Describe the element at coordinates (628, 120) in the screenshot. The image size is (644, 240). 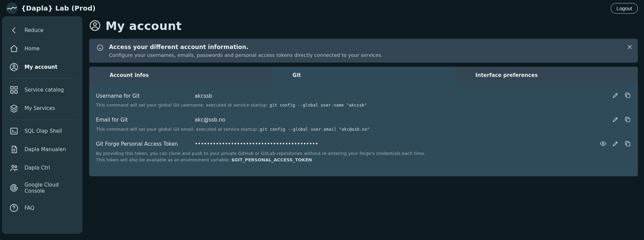
I see `copy-email-button` at that location.